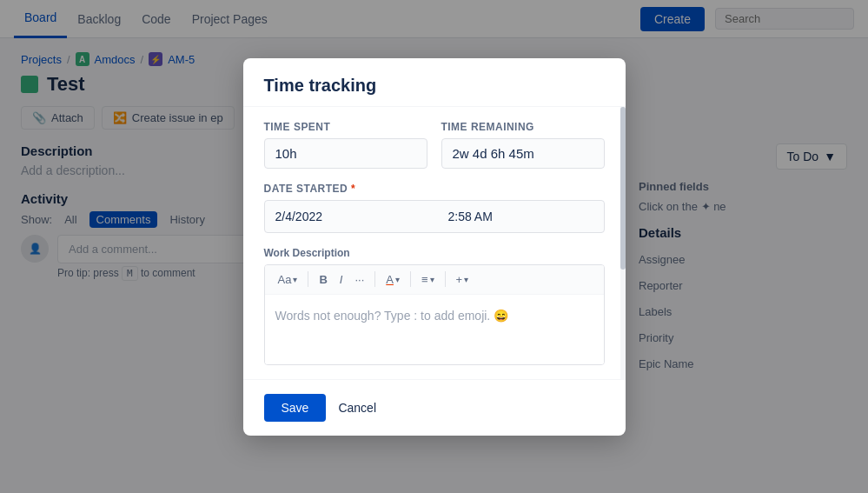 Image resolution: width=868 pixels, height=493 pixels. What do you see at coordinates (466, 280) in the screenshot?
I see `insert-chevron: ▾` at bounding box center [466, 280].